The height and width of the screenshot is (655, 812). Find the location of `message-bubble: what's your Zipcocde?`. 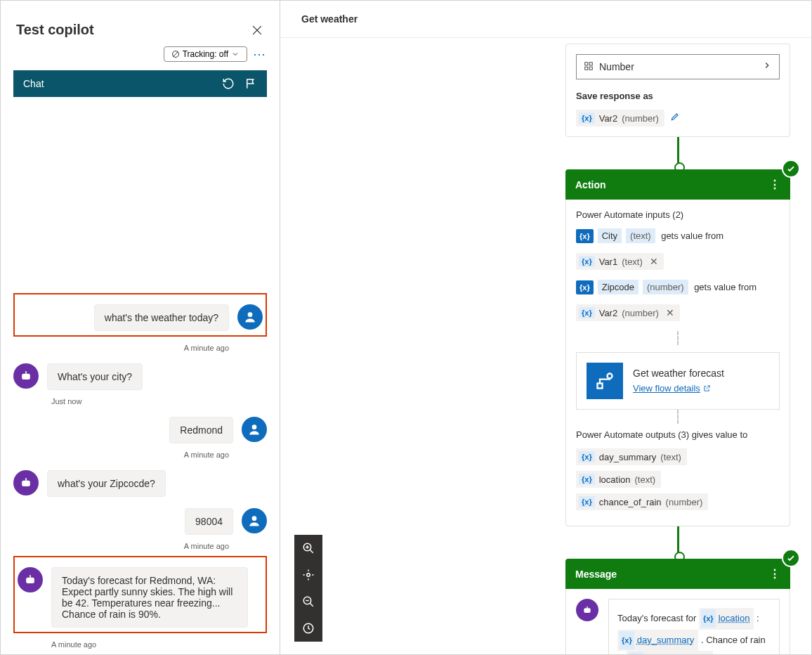

message-bubble: what's your Zipcocde? is located at coordinates (107, 484).